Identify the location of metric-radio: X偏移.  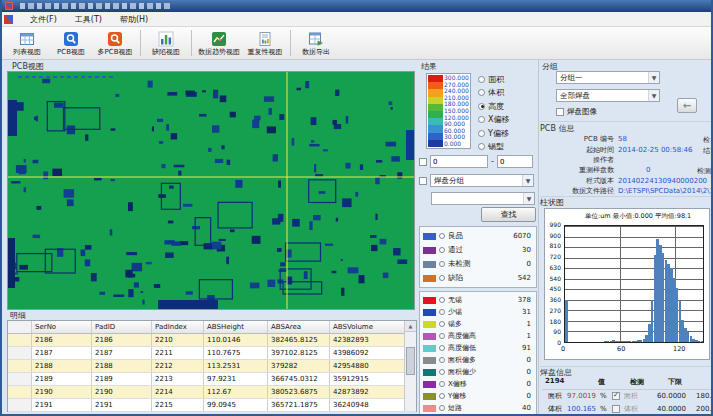
(507, 120).